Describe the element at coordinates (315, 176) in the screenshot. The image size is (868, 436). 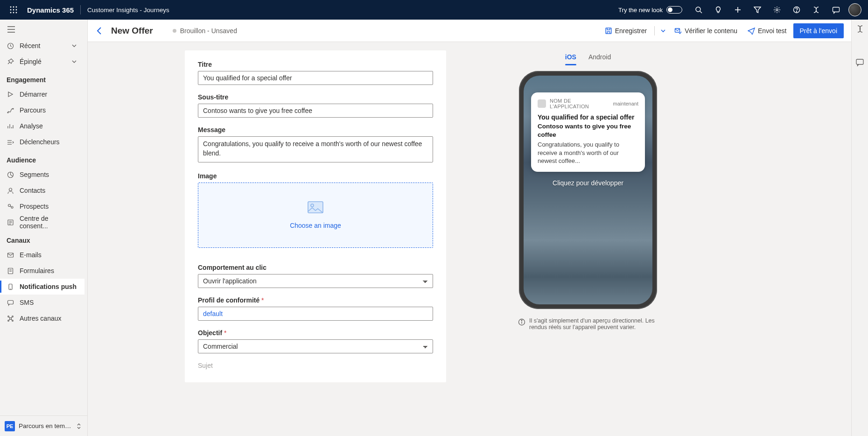
I see `image-label: Image` at that location.